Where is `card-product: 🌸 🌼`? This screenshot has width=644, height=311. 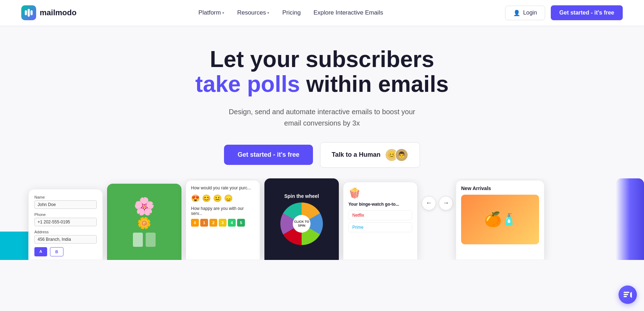 card-product: 🌸 🌼 is located at coordinates (144, 222).